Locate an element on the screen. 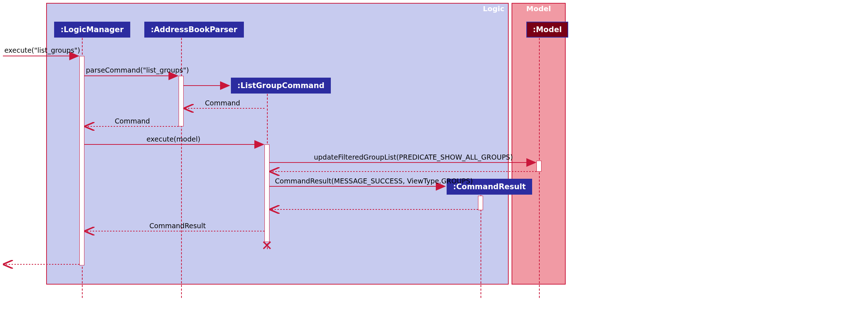 The width and height of the screenshot is (868, 312). msg-update-filtered-group-list: updateFilteredGroupList(PREDICATE_SHOW_A… is located at coordinates (413, 157).